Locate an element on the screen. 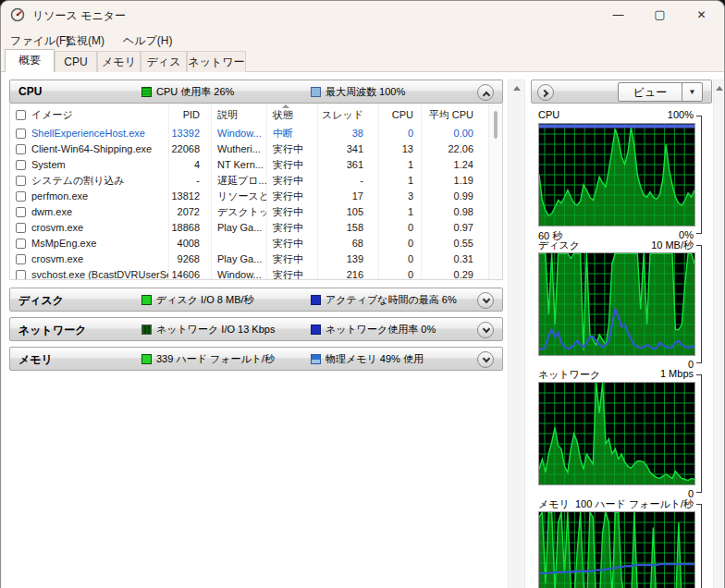 This screenshot has width=725, height=588. process-cell: 158 is located at coordinates (349, 227).